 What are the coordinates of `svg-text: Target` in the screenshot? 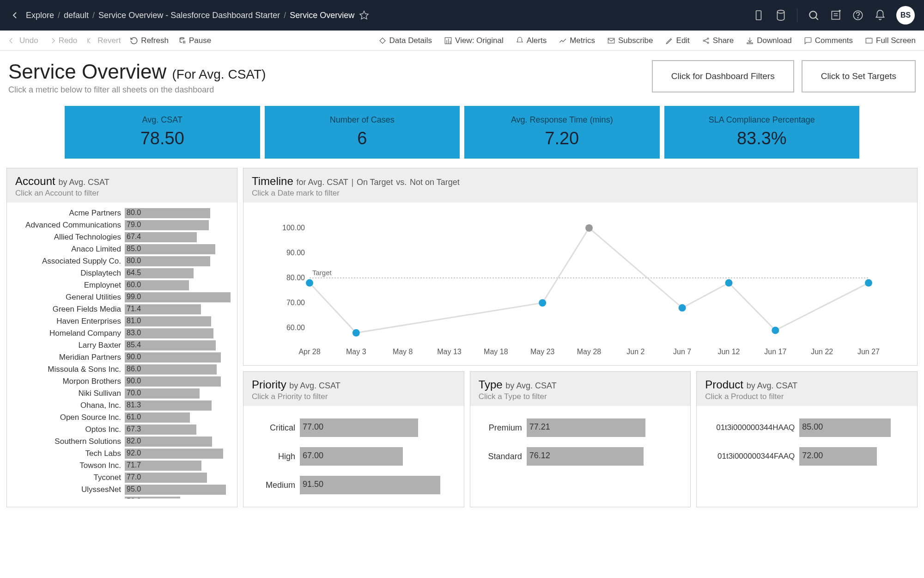 It's located at (322, 273).